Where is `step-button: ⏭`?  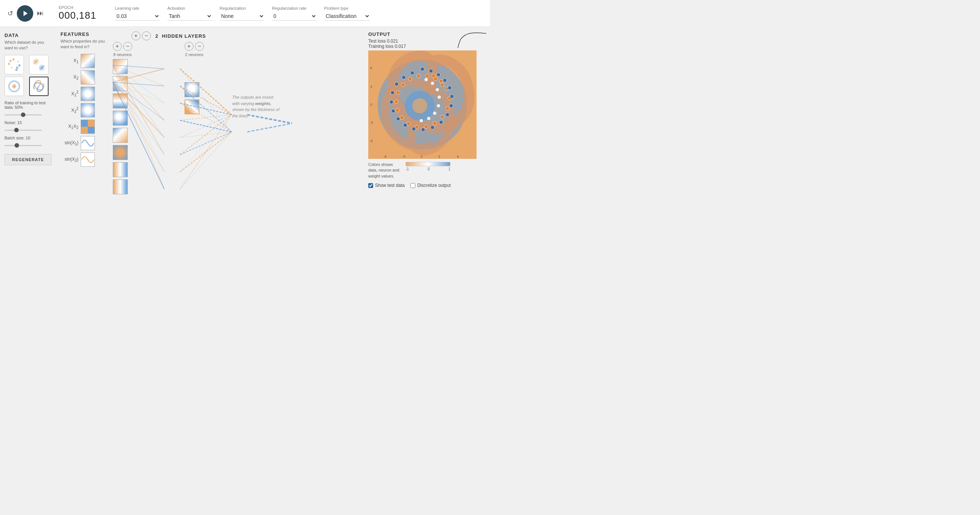
step-button: ⏭ is located at coordinates (40, 13).